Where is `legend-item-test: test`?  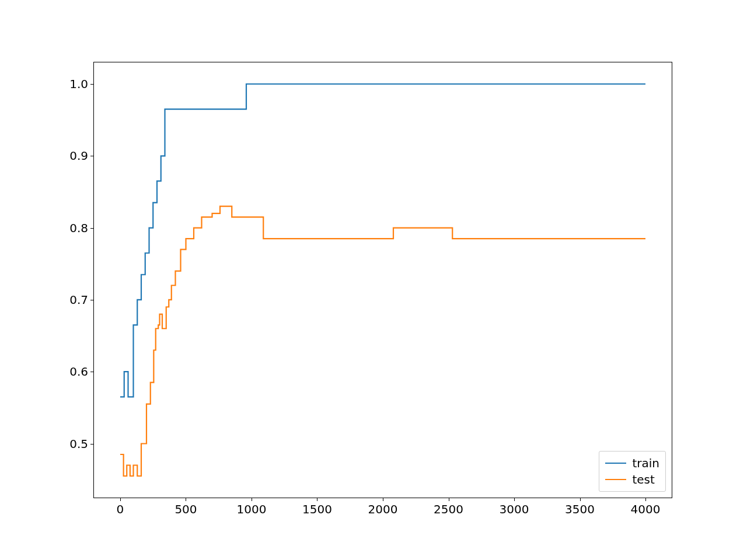
legend-item-test: test is located at coordinates (633, 480).